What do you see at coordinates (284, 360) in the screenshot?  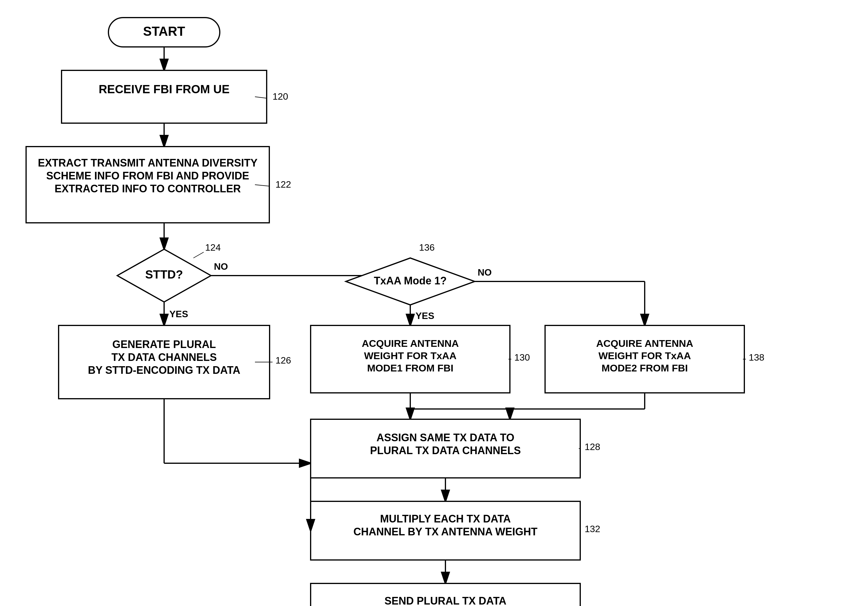 I see `ref126: 126` at bounding box center [284, 360].